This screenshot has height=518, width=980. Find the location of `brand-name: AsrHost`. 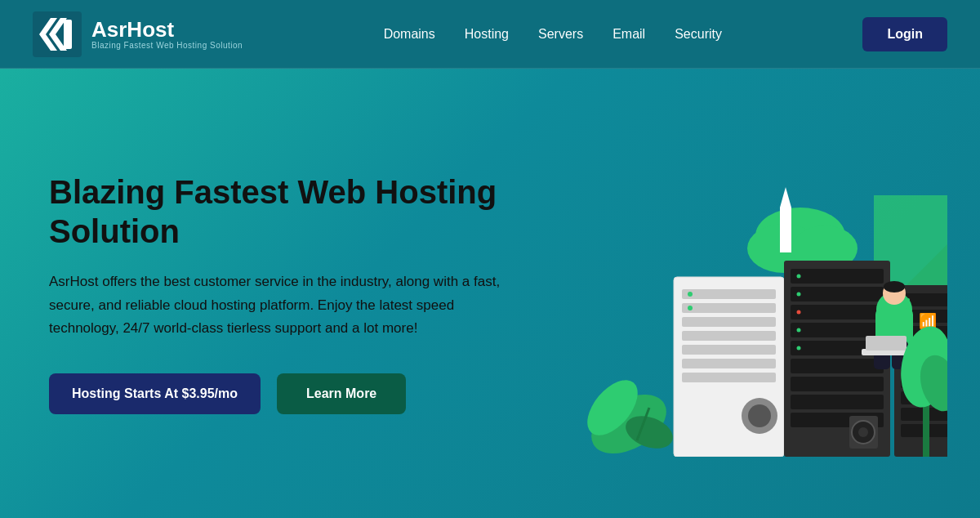

brand-name: AsrHost is located at coordinates (167, 29).